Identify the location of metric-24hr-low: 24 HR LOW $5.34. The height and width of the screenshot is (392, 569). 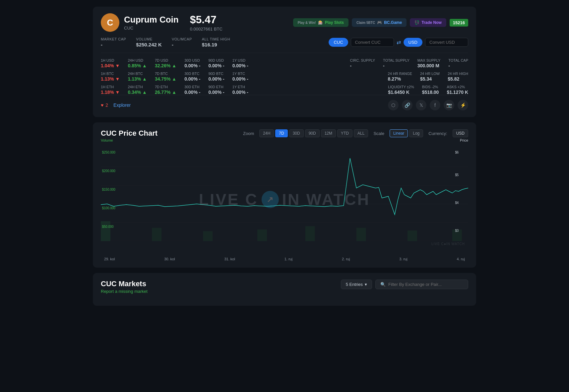
(430, 77).